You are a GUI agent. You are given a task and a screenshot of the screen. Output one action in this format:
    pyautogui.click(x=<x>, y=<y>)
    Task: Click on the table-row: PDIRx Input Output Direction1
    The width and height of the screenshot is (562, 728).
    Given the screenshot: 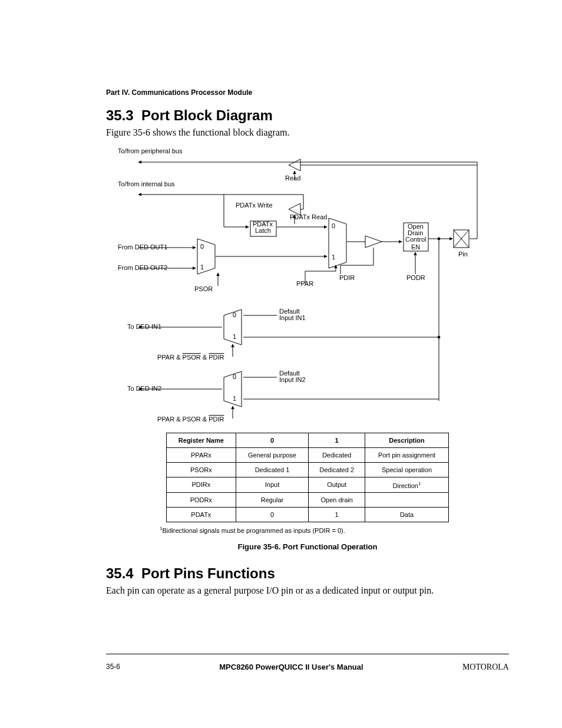 What is the action you would take?
    pyautogui.click(x=308, y=485)
    